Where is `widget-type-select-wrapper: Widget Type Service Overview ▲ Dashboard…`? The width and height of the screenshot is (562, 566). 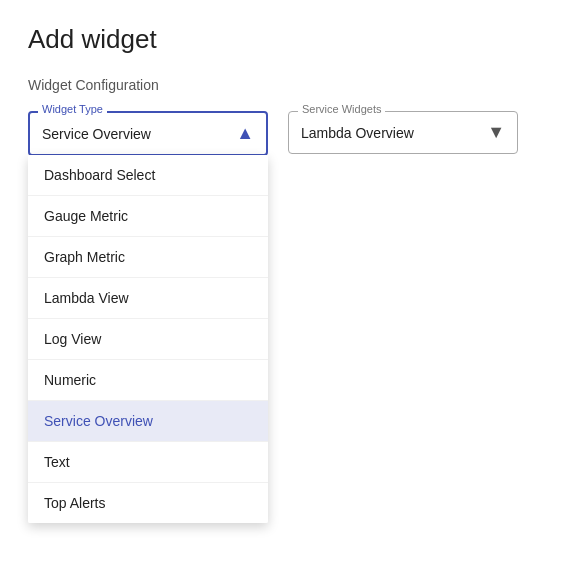
widget-type-select-wrapper: Widget Type Service Overview ▲ Dashboard… is located at coordinates (148, 134).